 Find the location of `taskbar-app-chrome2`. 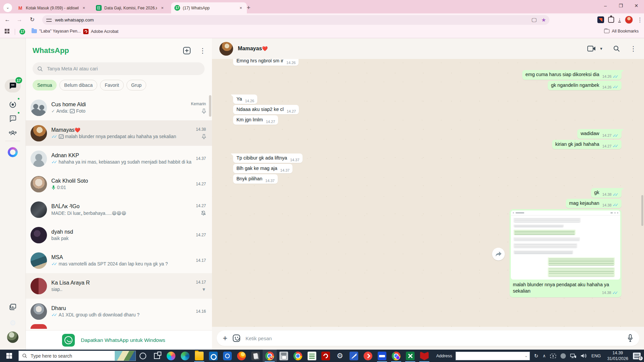

taskbar-app-chrome2 is located at coordinates (298, 356).